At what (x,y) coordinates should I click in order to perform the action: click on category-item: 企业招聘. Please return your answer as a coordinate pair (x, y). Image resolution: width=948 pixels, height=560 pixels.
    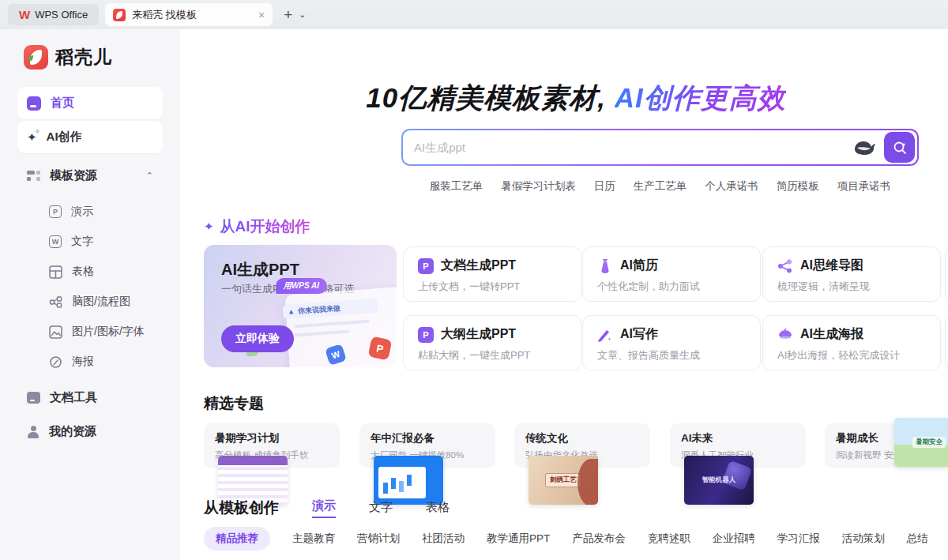
    Looking at the image, I should click on (734, 539).